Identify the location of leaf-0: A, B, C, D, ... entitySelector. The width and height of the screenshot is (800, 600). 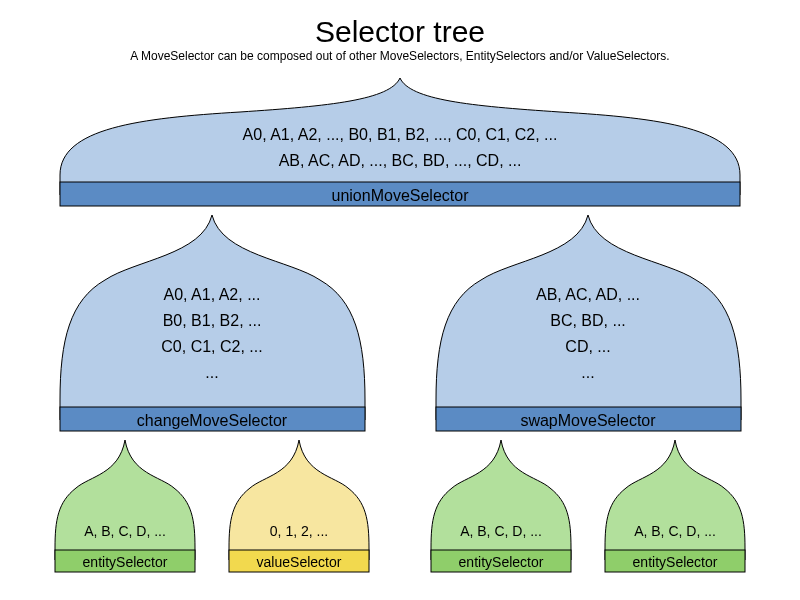
(125, 506).